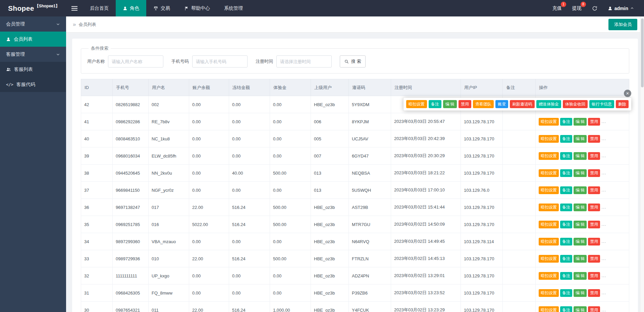 The height and width of the screenshot is (312, 644). Describe the element at coordinates (628, 93) in the screenshot. I see `close-icon: ×` at that location.